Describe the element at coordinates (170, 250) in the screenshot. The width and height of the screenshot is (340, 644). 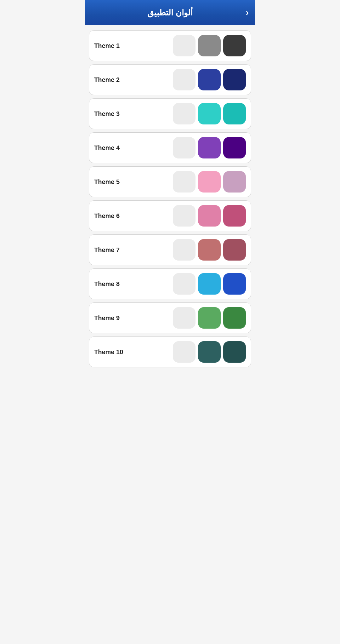
I see `theme-card-7: Theme 7` at that location.